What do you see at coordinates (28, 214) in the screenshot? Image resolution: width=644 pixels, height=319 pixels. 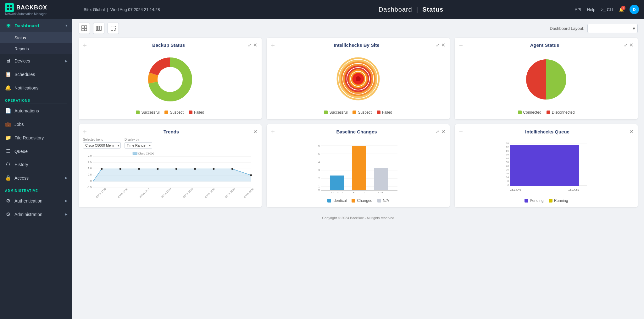 I see `administration-label: Administration` at bounding box center [28, 214].